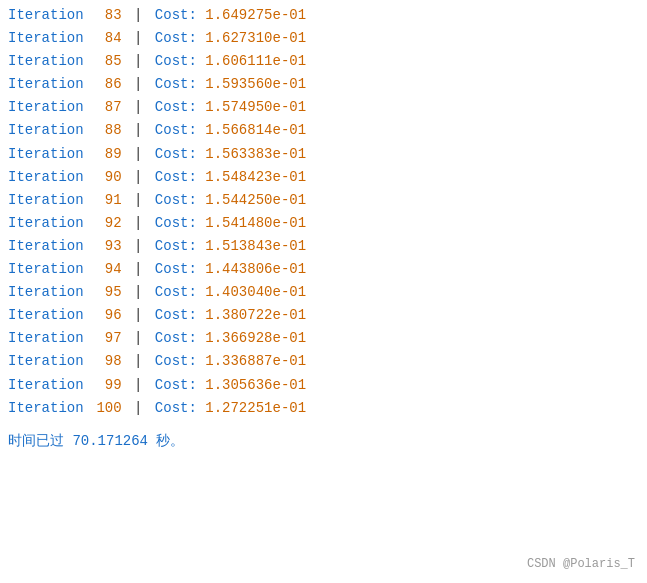 The image size is (647, 583). Describe the element at coordinates (103, 362) in the screenshot. I see `iteration-number: 98` at that location.